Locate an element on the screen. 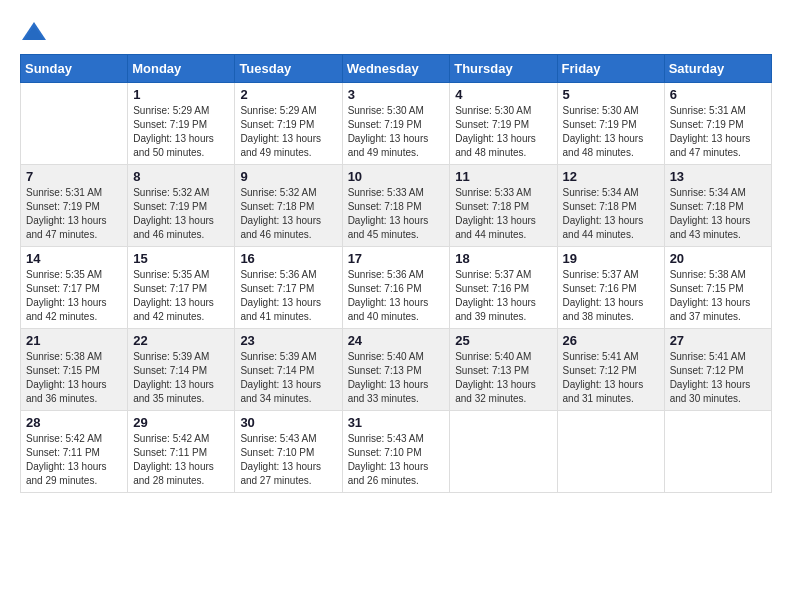  calendar-cell: 18Sunrise: 5:37 AM Sunset: 7:16 PM Dayli… is located at coordinates (504, 288).